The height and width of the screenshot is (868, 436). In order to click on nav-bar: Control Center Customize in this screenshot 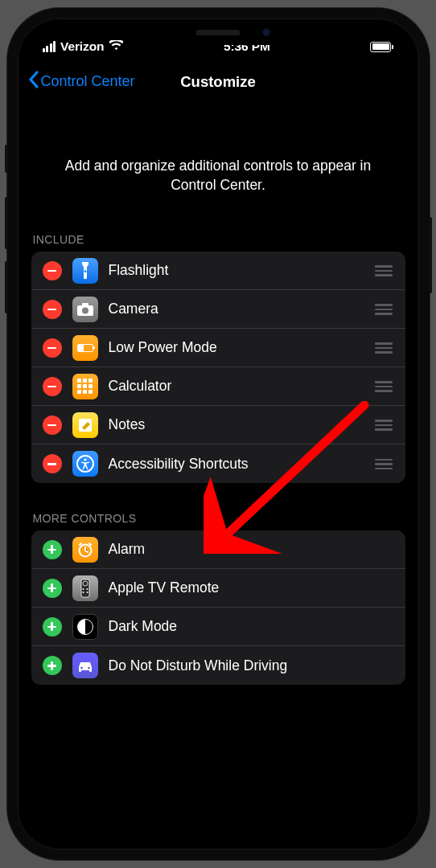, I will do `click(219, 80)`.